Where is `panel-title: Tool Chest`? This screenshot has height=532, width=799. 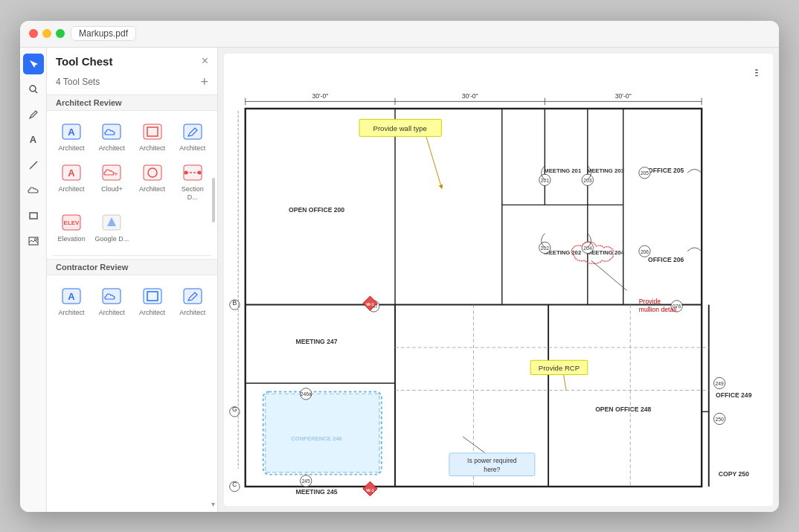 panel-title: Tool Chest is located at coordinates (84, 61).